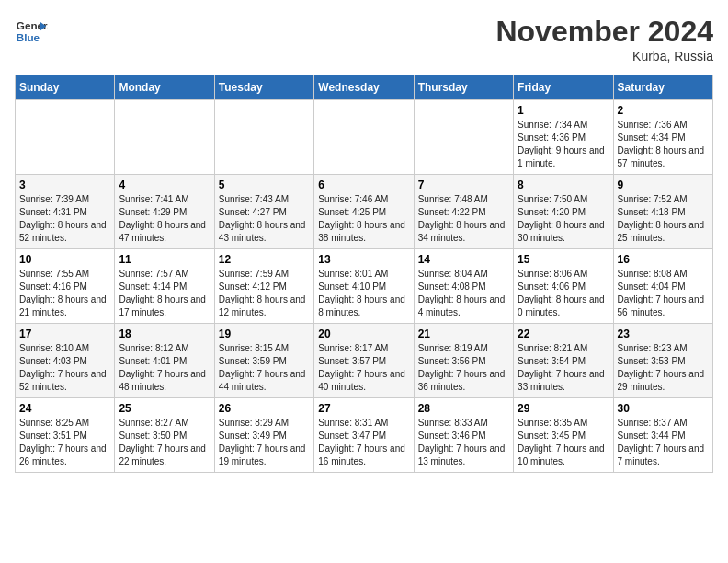 The width and height of the screenshot is (728, 563). What do you see at coordinates (563, 408) in the screenshot?
I see `day-number: 29` at bounding box center [563, 408].